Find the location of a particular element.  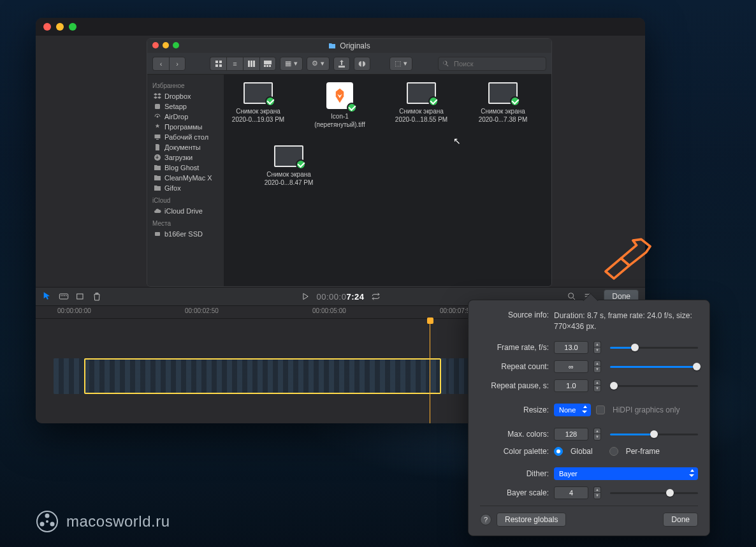

places-label: Места is located at coordinates (185, 223).